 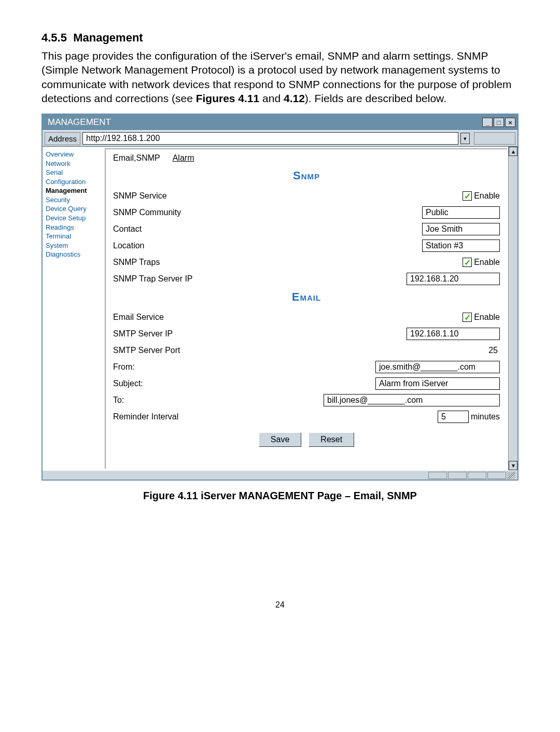 I want to click on snmp-trap-server-label: SNMP Trap Server IP, so click(x=153, y=279).